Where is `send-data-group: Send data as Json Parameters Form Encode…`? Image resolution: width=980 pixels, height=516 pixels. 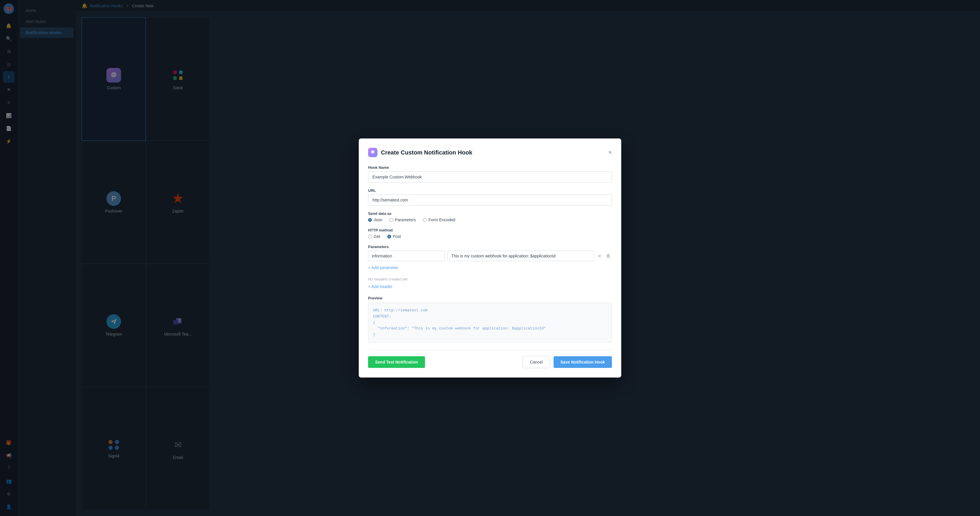
send-data-group: Send data as Json Parameters Form Encode… is located at coordinates (490, 217).